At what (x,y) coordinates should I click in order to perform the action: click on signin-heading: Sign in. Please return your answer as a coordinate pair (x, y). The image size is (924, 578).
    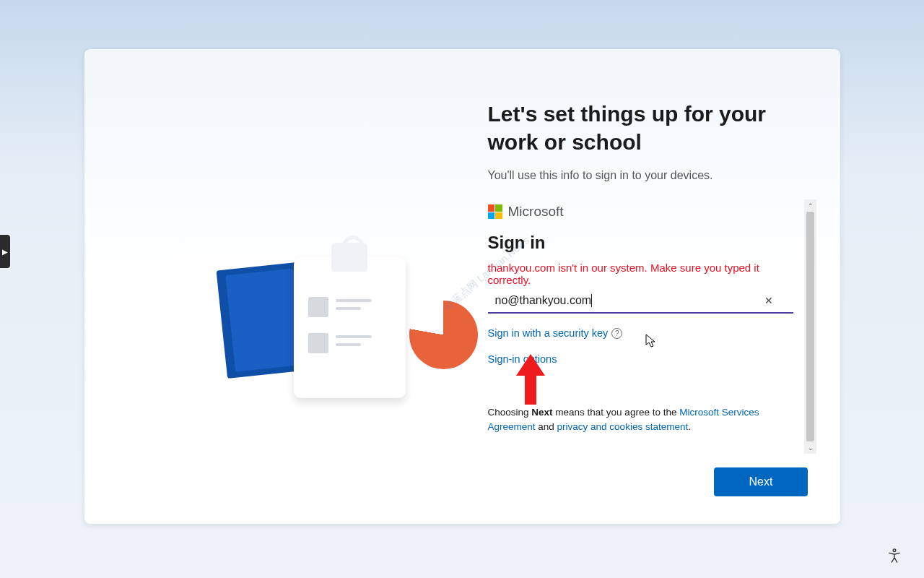
    Looking at the image, I should click on (641, 243).